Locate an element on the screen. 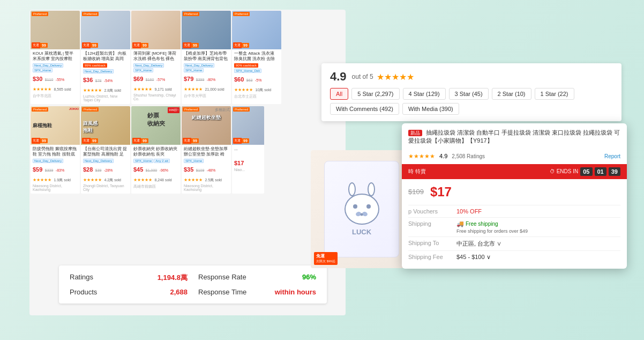 This screenshot has height=340, width=644. product-card-3: 充運 99 薄荷到家 [MOFE] 薄荷水洗棉 裸色布包 裸色布包 雙人床包 N… is located at coordinates (156, 57).